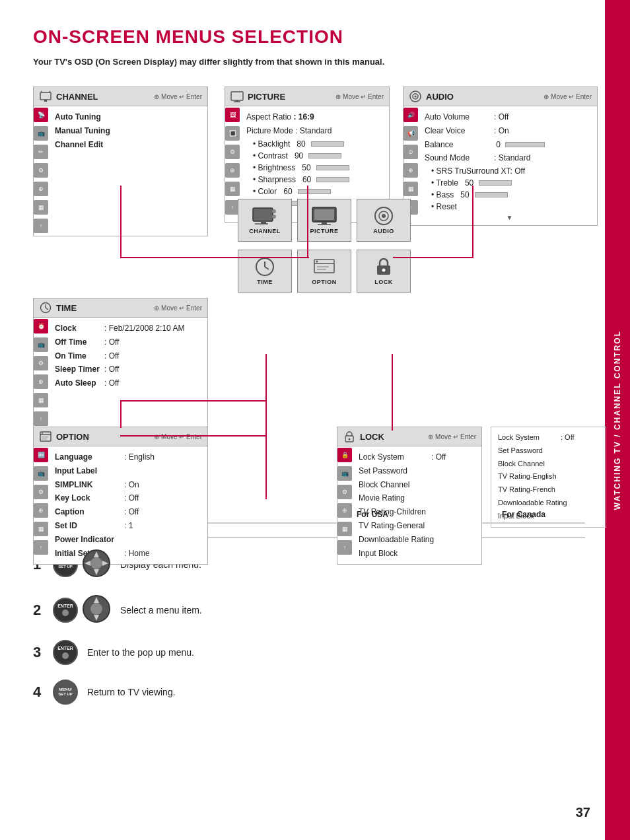 The height and width of the screenshot is (840, 630). Describe the element at coordinates (129, 370) in the screenshot. I see `tm-sleep: Sleep Timer: Off` at that location.